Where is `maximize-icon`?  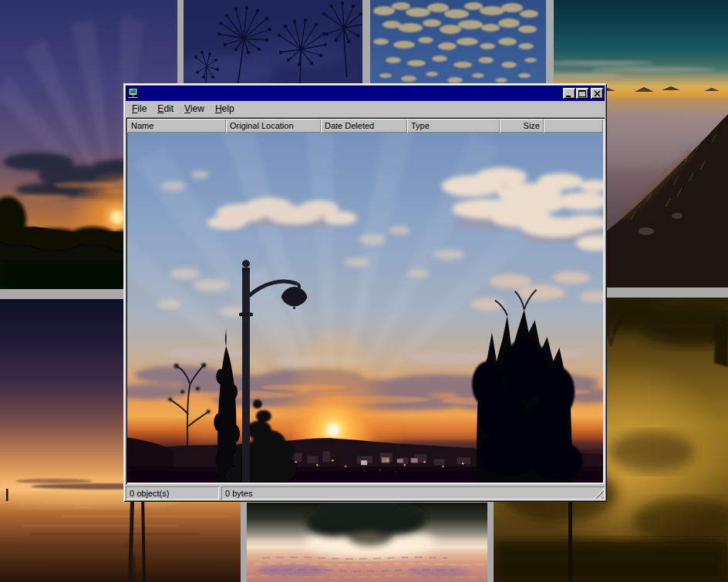 maximize-icon is located at coordinates (582, 94).